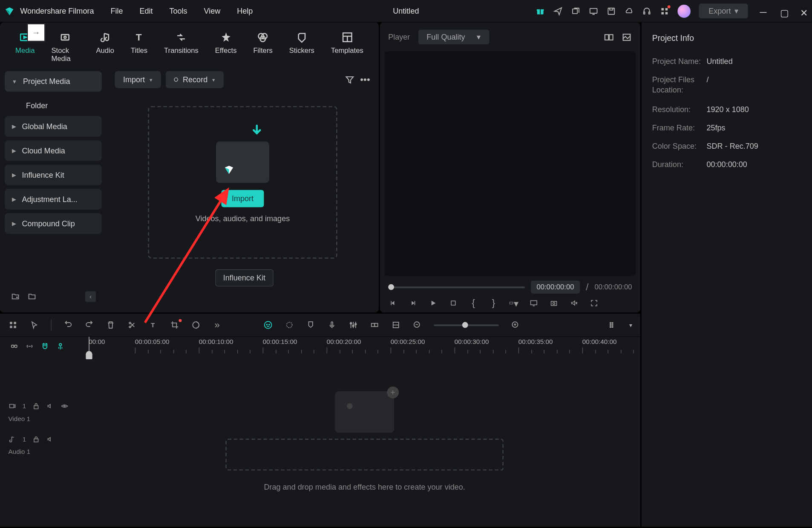  Describe the element at coordinates (465, 325) in the screenshot. I see `zoom-handle` at that location.